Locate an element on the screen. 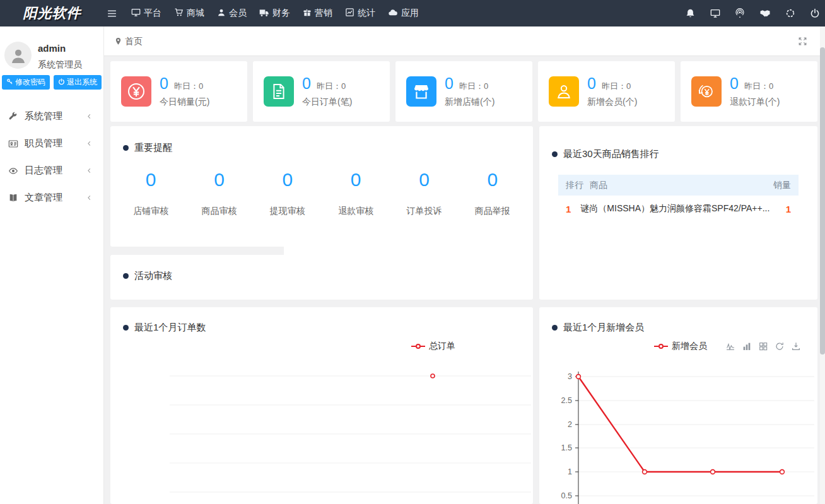 The image size is (825, 504). podcast-icon is located at coordinates (740, 13).